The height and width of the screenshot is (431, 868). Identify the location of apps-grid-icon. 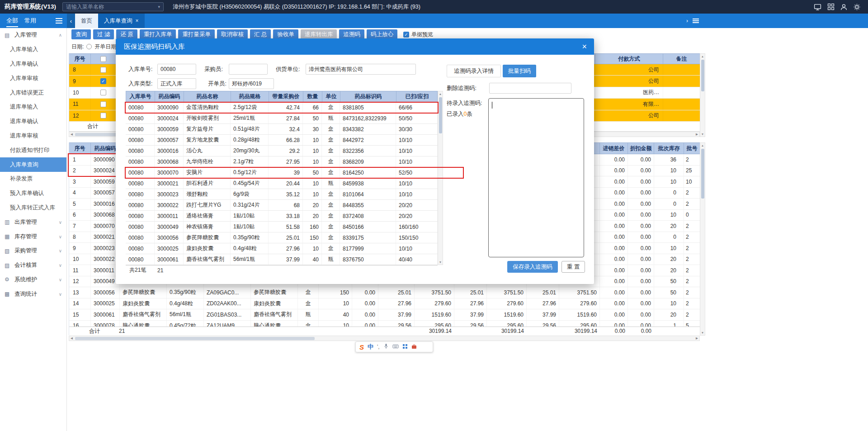
(831, 7).